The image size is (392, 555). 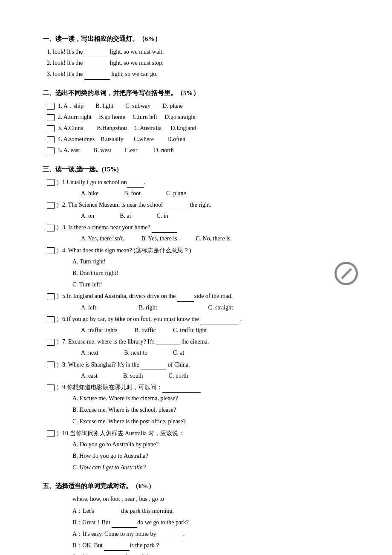 I want to click on s2-q5: 5. A. east B. west C.ear D. north, so click(x=202, y=150).